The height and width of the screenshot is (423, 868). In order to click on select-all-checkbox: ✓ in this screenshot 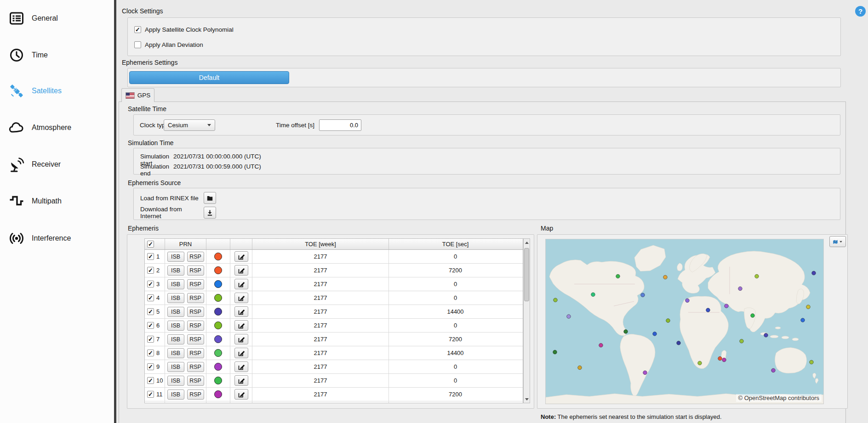, I will do `click(151, 244)`.